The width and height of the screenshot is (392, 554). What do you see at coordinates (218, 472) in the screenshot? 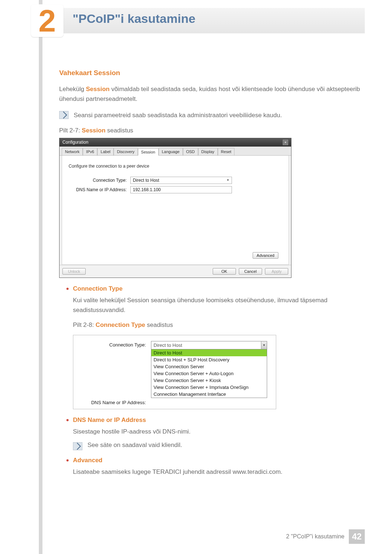
I see `bullet-text-advanced: Lisateabe saamiseks lugege TERADICI juhe…` at bounding box center [218, 472].